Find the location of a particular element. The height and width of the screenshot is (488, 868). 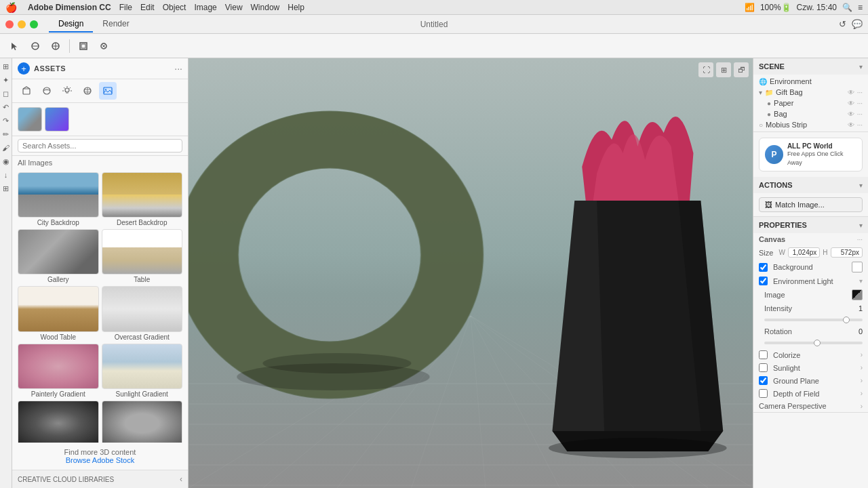

scene-item-bag: ● Bag 👁 ··· is located at coordinates (815, 114).